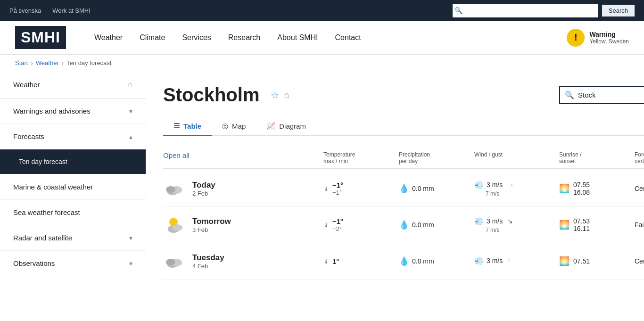 The width and height of the screenshot is (644, 321). I want to click on sunset-val-tomorrow: 16.11, so click(582, 229).